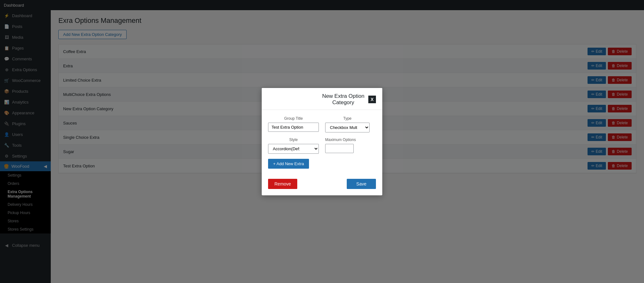  I want to click on modal-header: New Extra Option Category X, so click(322, 99).